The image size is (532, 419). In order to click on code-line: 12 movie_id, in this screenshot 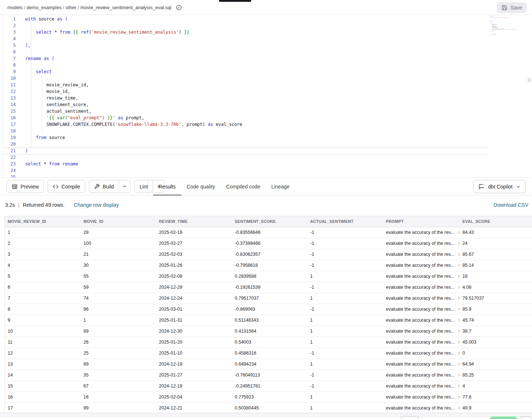, I will do `click(268, 91)`.